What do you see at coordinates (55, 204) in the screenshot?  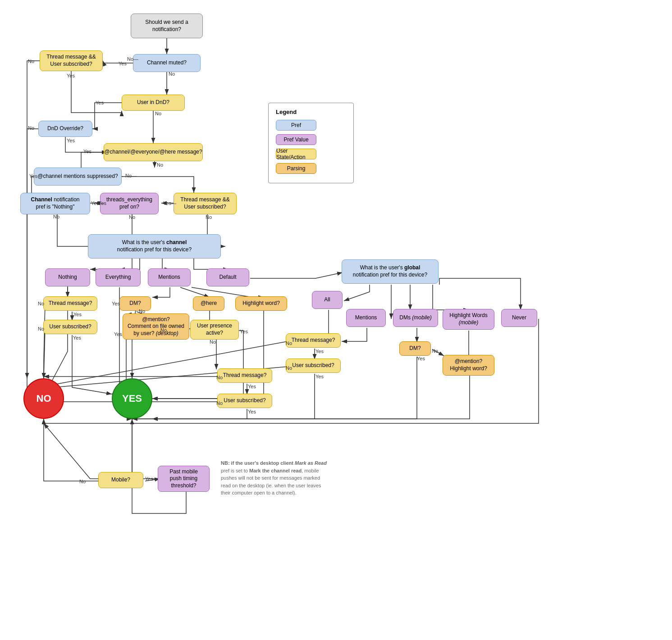 I see `channel-notif-nothing-node: Channel notificationpref is "Nothing"` at bounding box center [55, 204].